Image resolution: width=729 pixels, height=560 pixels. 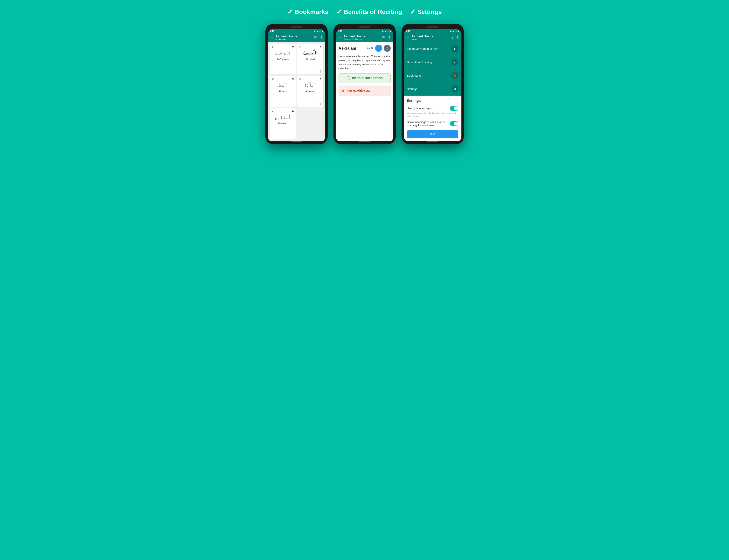 I want to click on menu-item-benefits: Benefits of Reciting ★, so click(x=433, y=62).